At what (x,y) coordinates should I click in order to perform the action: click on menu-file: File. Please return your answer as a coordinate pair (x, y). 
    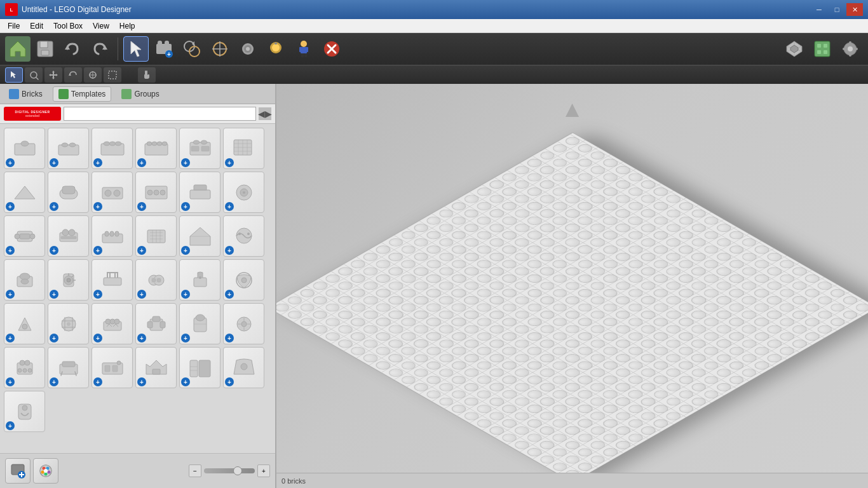
    Looking at the image, I should click on (14, 26).